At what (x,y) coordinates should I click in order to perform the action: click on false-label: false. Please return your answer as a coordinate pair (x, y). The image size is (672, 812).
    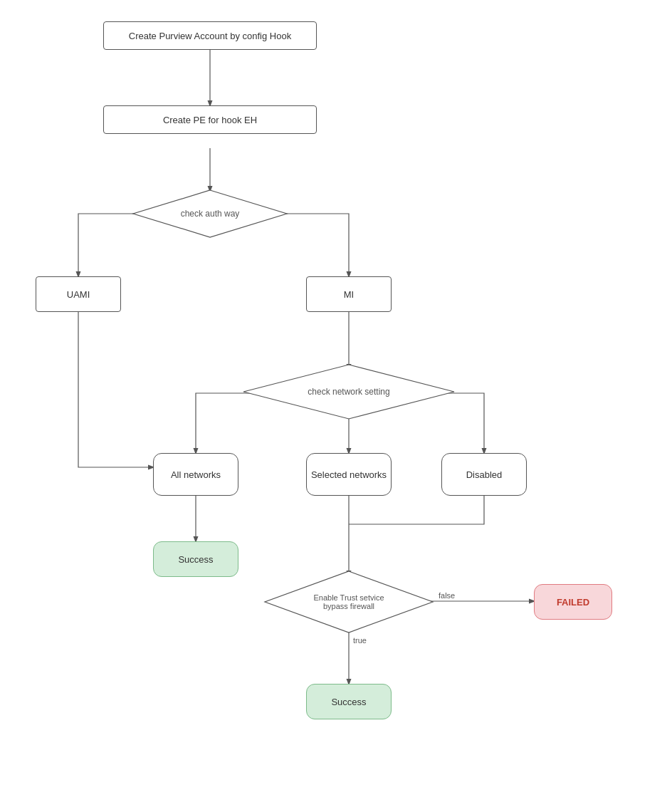
    Looking at the image, I should click on (447, 595).